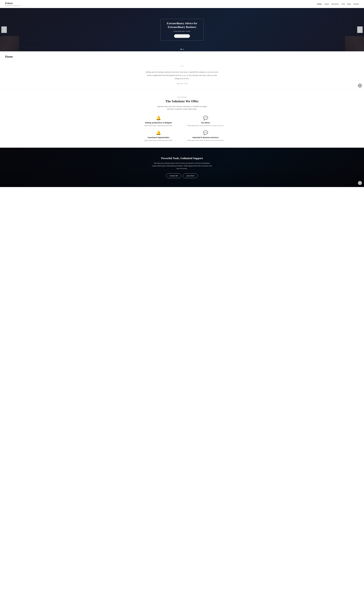  I want to click on bell-icon-1: 🔔, so click(158, 118).